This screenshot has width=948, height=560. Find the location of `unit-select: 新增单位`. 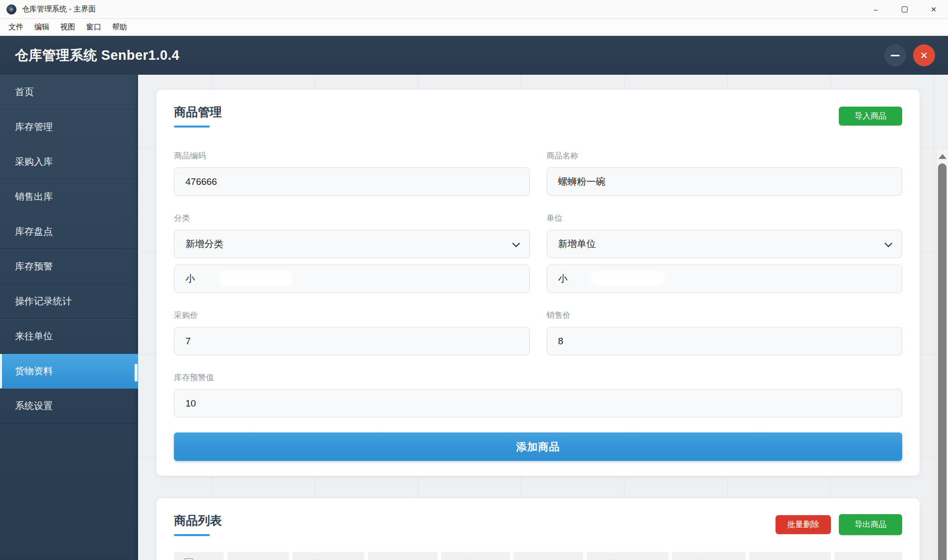

unit-select: 新增单位 is located at coordinates (725, 244).